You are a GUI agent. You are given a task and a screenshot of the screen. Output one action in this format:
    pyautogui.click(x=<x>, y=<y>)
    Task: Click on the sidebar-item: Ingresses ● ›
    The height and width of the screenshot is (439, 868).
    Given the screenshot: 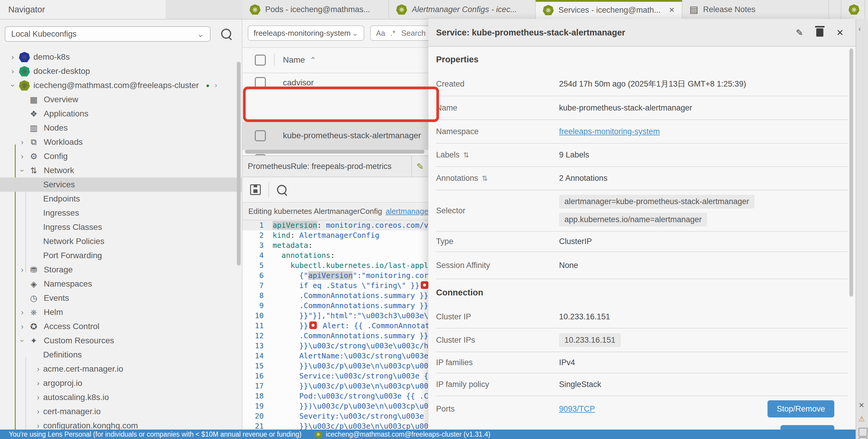 What is the action you would take?
    pyautogui.click(x=121, y=213)
    